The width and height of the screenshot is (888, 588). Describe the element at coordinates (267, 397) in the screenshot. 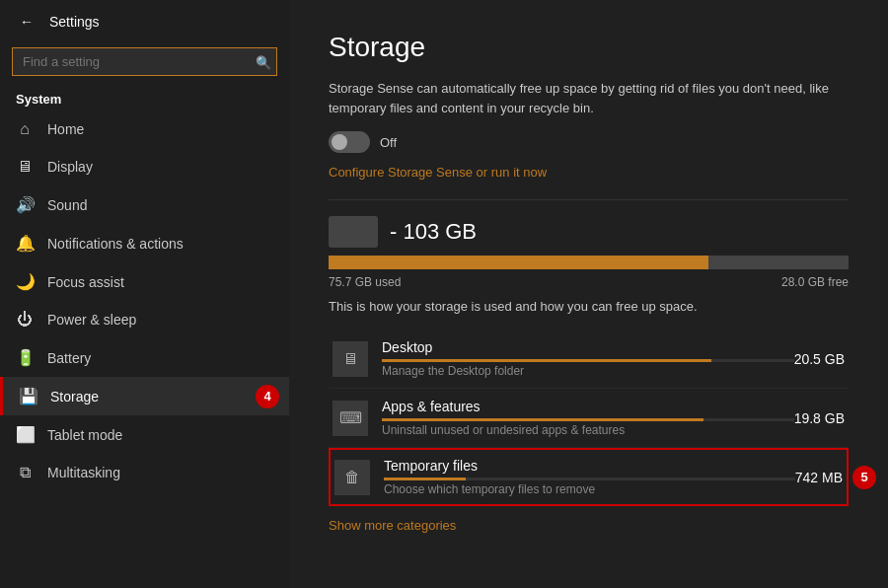

I see `annotation-badge-4: 4` at that location.